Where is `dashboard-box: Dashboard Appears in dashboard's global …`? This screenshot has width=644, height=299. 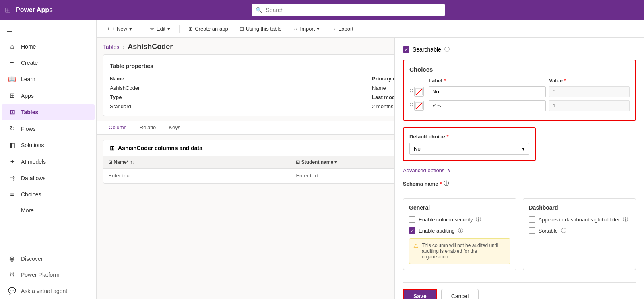 dashboard-box: Dashboard Appears in dashboard's global … is located at coordinates (580, 234).